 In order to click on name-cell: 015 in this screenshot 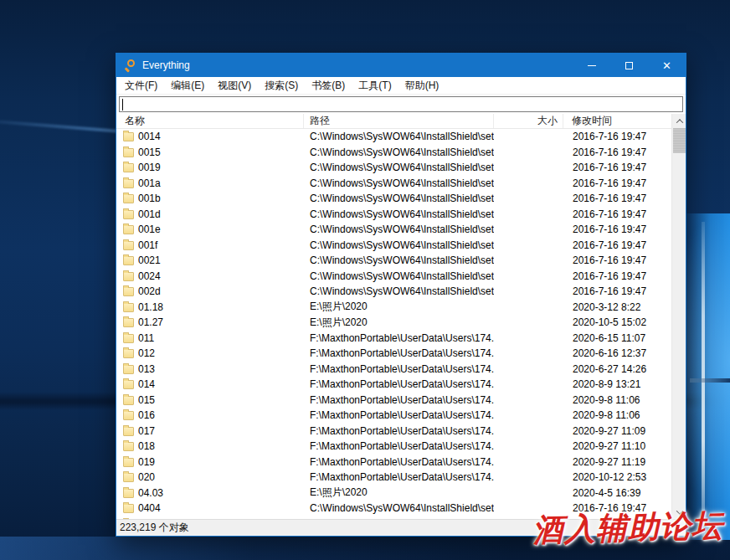, I will do `click(210, 400)`.